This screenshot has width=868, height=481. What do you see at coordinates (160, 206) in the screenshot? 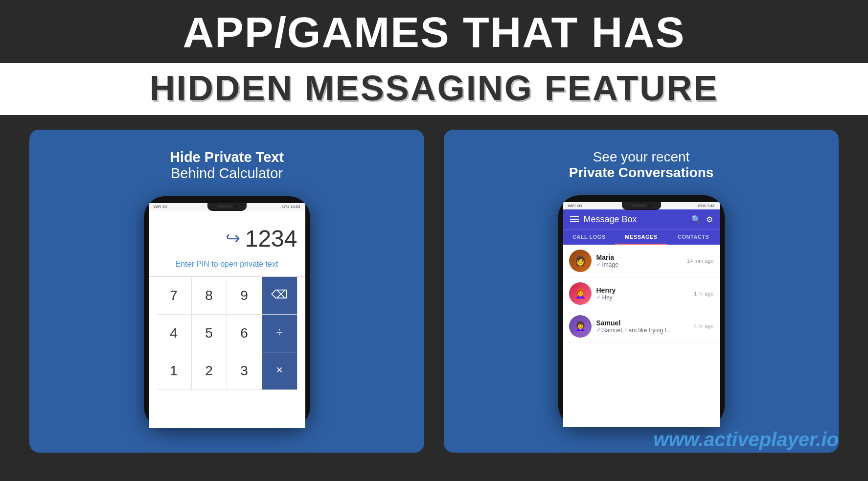
I see `left-status-left: WiFi 4G` at bounding box center [160, 206].